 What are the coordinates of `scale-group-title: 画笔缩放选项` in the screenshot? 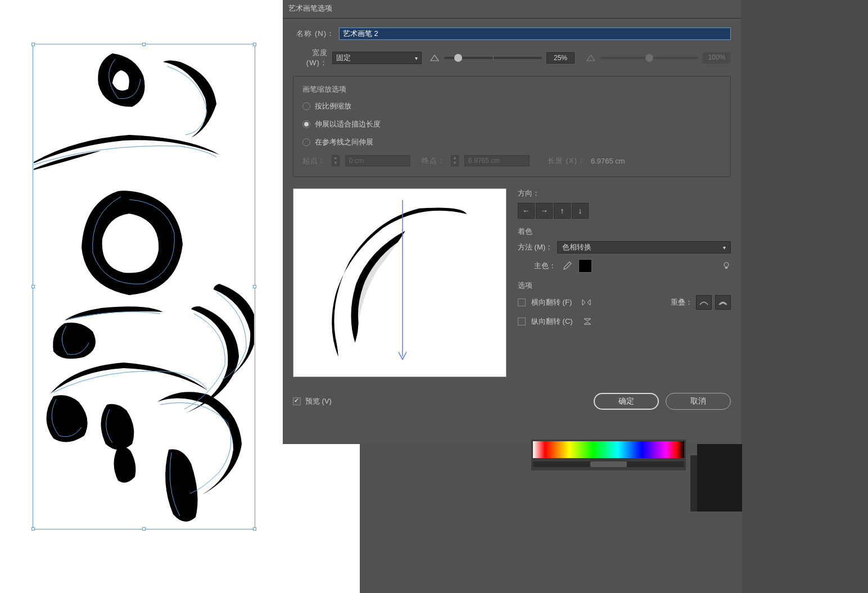 It's located at (512, 89).